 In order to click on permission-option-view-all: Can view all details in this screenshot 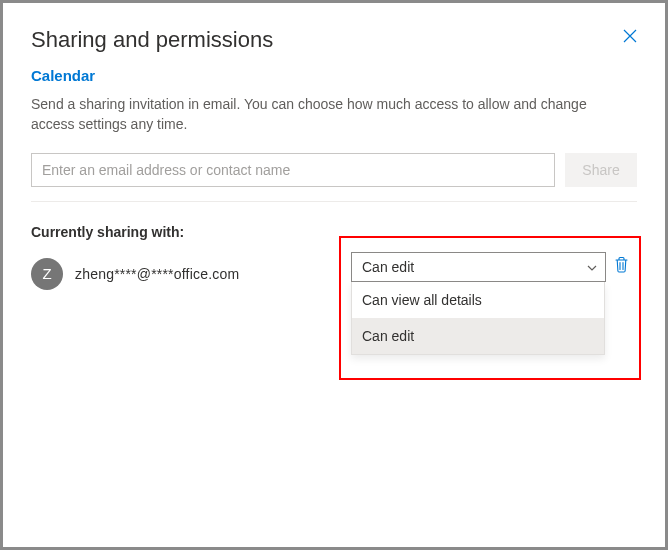, I will do `click(478, 300)`.